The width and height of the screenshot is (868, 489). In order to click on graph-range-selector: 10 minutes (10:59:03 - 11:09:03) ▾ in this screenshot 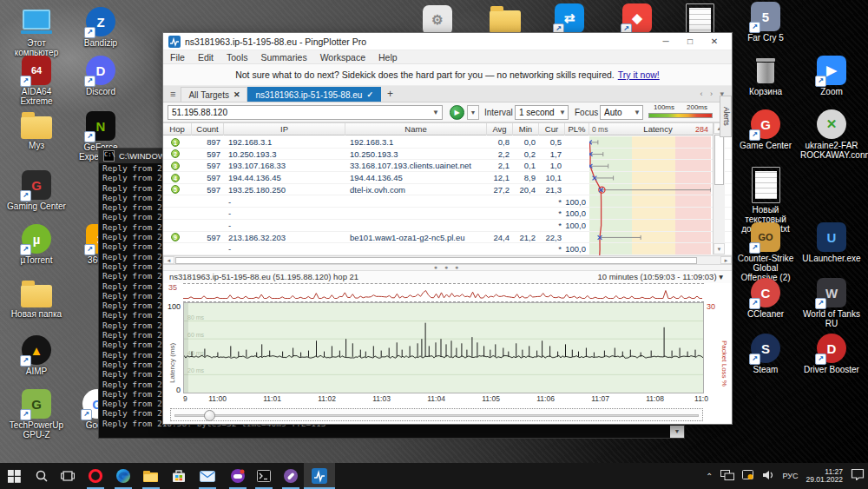, I will do `click(660, 277)`.